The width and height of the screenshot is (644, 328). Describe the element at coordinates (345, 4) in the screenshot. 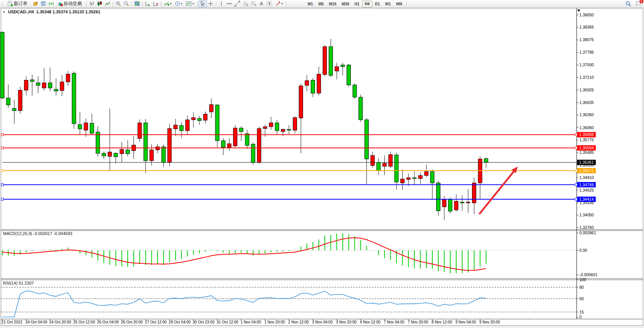

I see `timeframe-M30: M30` at that location.